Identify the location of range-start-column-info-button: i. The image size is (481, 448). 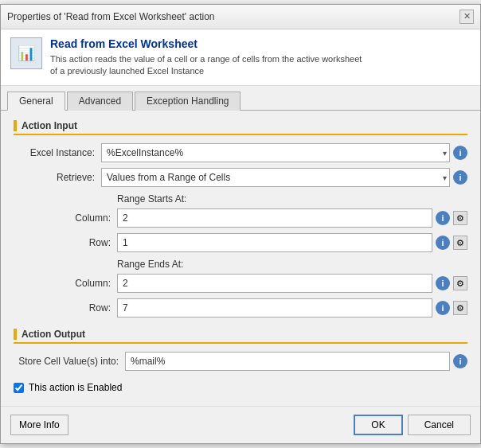
(443, 218).